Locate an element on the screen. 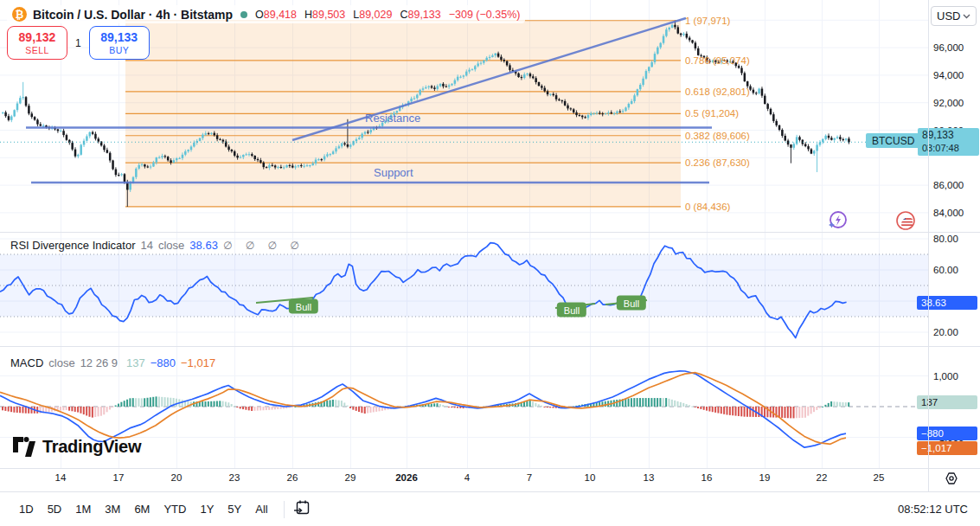 Image resolution: width=980 pixels, height=526 pixels. range-button-6m: 6M is located at coordinates (142, 509).